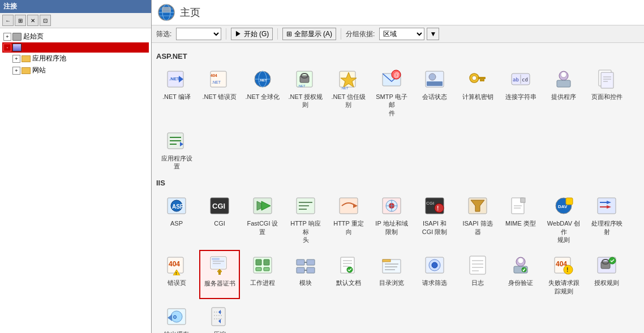  Describe the element at coordinates (76, 47) in the screenshot. I see `tree-item-server: -` at that location.